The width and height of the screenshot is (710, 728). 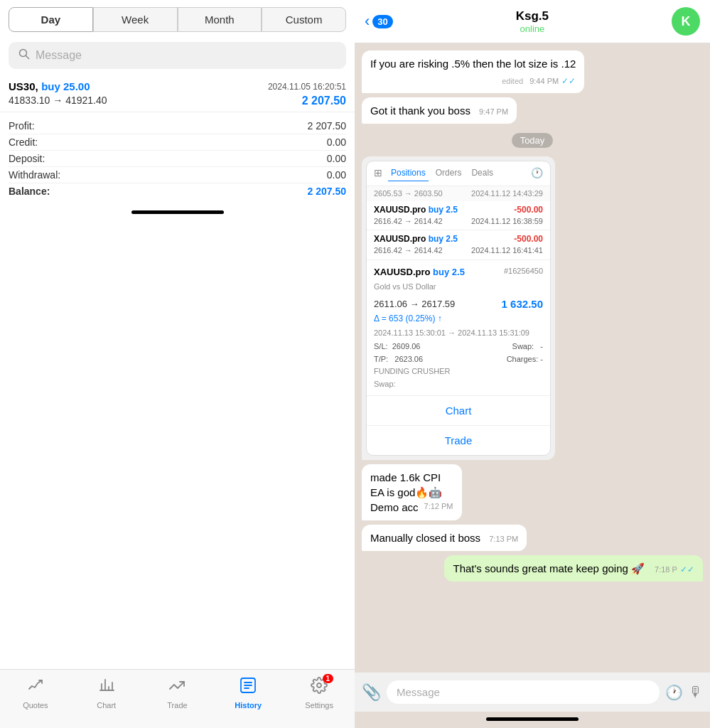 What do you see at coordinates (178, 213) in the screenshot?
I see `left-home-bar` at bounding box center [178, 213].